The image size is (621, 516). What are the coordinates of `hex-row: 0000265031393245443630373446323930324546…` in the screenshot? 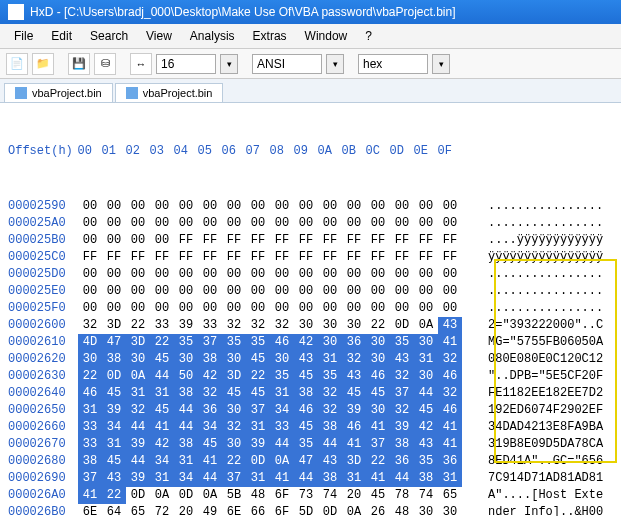 It's located at (312, 410).